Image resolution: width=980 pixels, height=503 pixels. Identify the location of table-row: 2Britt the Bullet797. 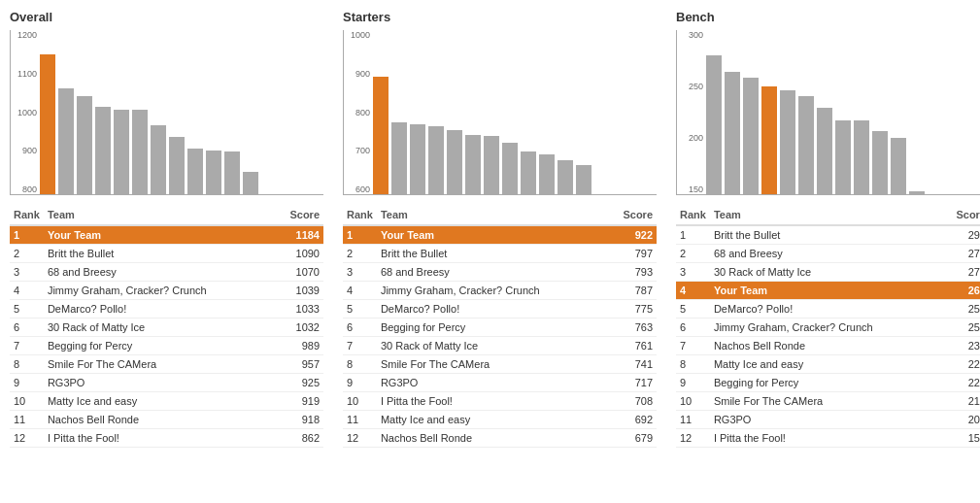
(499, 254).